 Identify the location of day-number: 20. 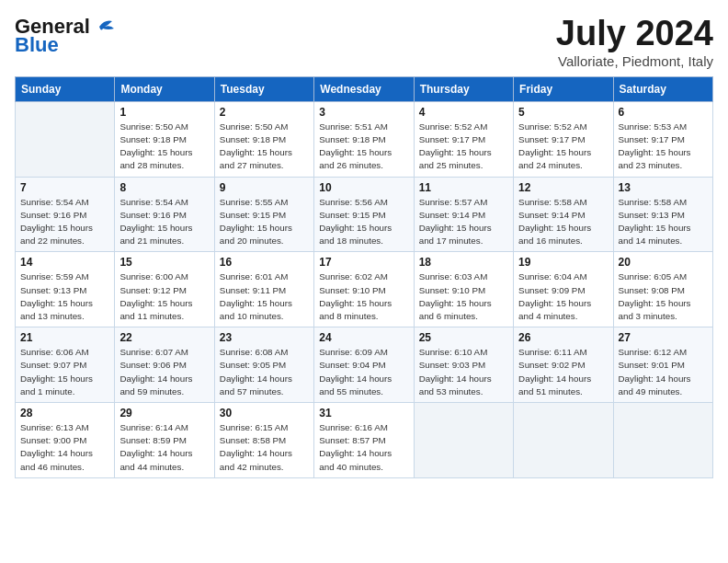
(664, 262).